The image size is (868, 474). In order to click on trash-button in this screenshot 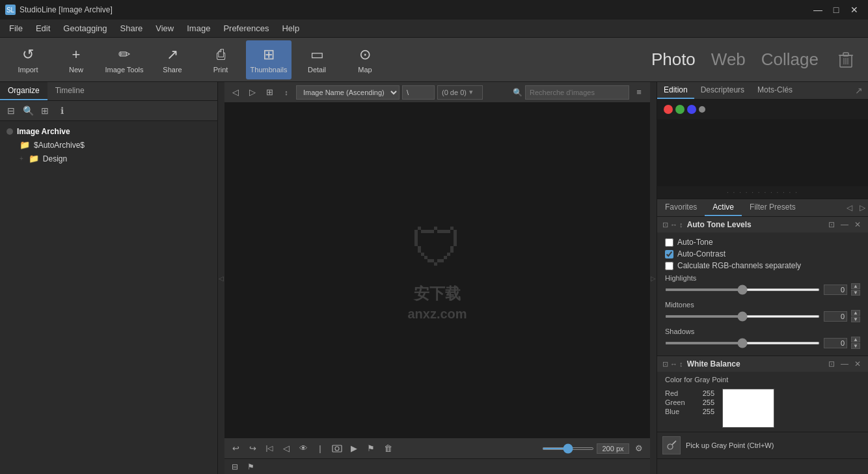, I will do `click(846, 60)`.